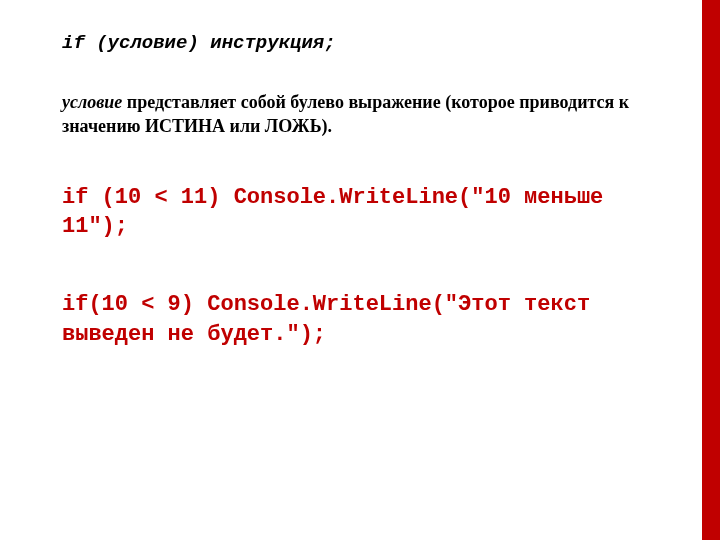 This screenshot has height=540, width=720. I want to click on description-text: условие представляет собой булево выраже…, so click(366, 114).